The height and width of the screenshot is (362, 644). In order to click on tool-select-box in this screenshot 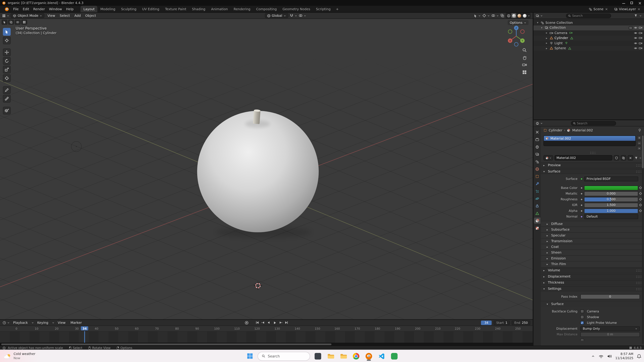, I will do `click(7, 32)`.